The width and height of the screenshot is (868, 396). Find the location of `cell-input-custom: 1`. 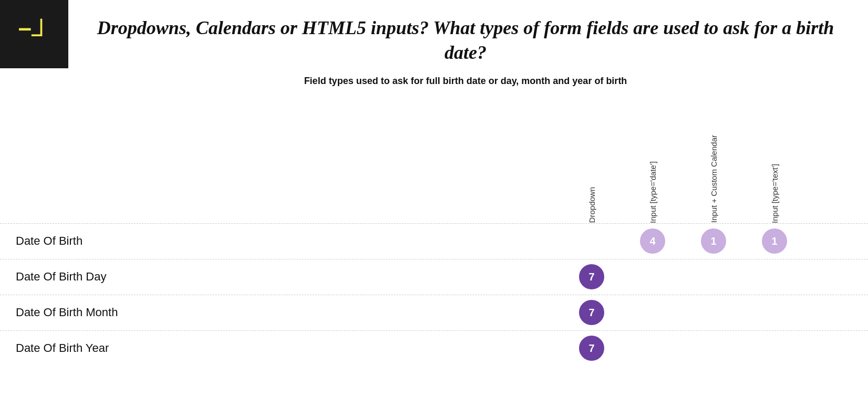

cell-input-custom: 1 is located at coordinates (714, 241).